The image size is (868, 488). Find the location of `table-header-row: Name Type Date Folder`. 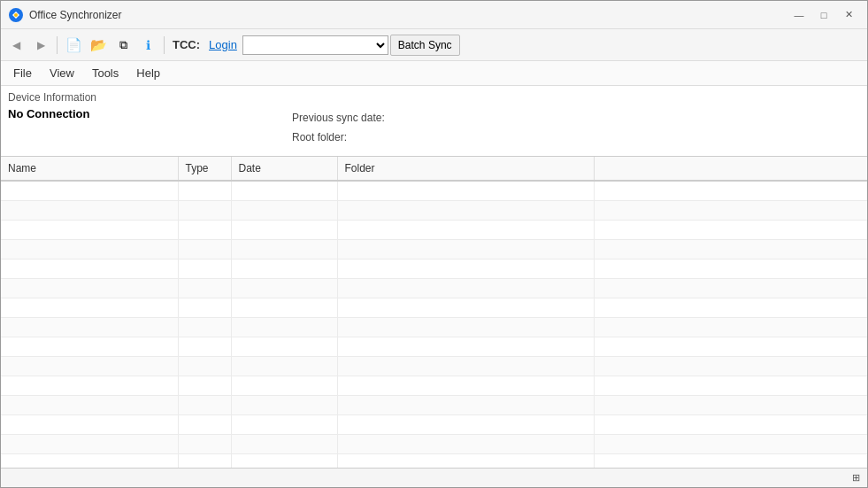

table-header-row: Name Type Date Folder is located at coordinates (434, 168).